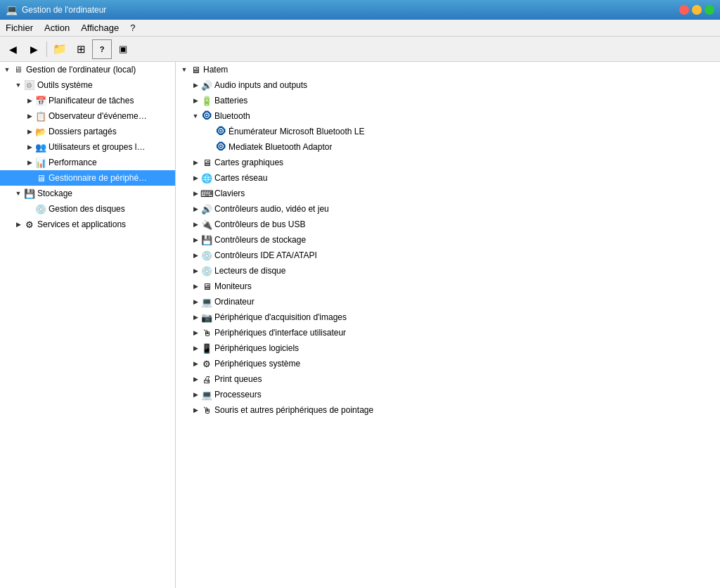  I want to click on icon-claviers: ⌨, so click(207, 193).